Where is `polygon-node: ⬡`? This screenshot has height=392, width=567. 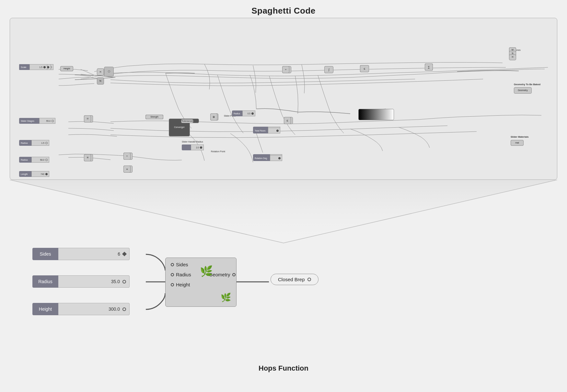 polygon-node: ⬡ is located at coordinates (109, 72).